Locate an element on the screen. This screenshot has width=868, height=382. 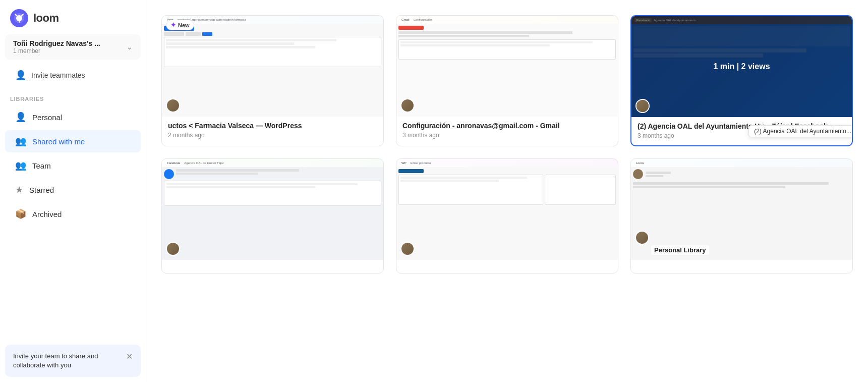
views-overlay: 1 min | 2 views is located at coordinates (741, 67).